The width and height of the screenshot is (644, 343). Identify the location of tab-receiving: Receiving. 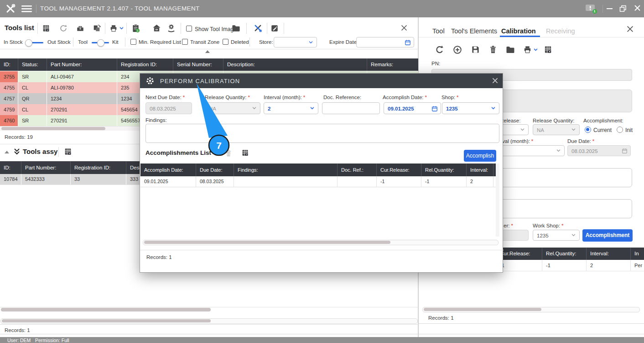
(561, 31).